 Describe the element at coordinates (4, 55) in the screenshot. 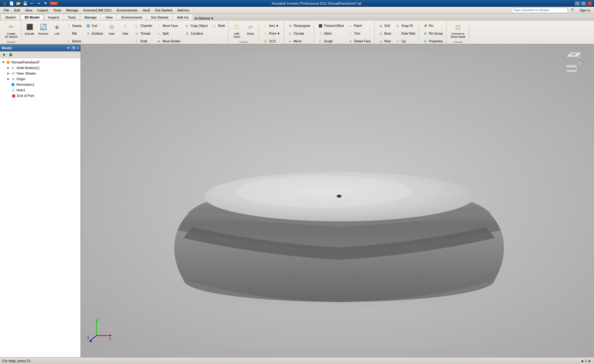

I see `filter-btn: ▼` at that location.